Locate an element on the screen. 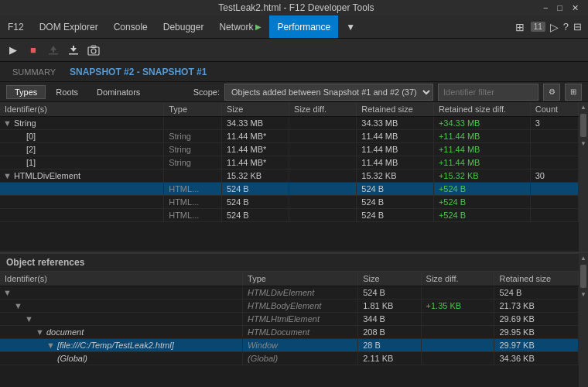  ref-col-size: Size is located at coordinates (390, 279).